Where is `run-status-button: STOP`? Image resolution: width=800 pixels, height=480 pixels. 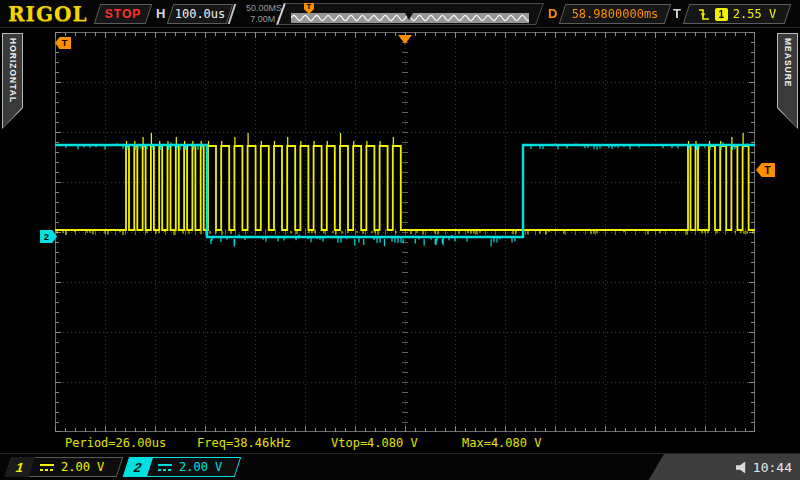
run-status-button: STOP is located at coordinates (123, 14).